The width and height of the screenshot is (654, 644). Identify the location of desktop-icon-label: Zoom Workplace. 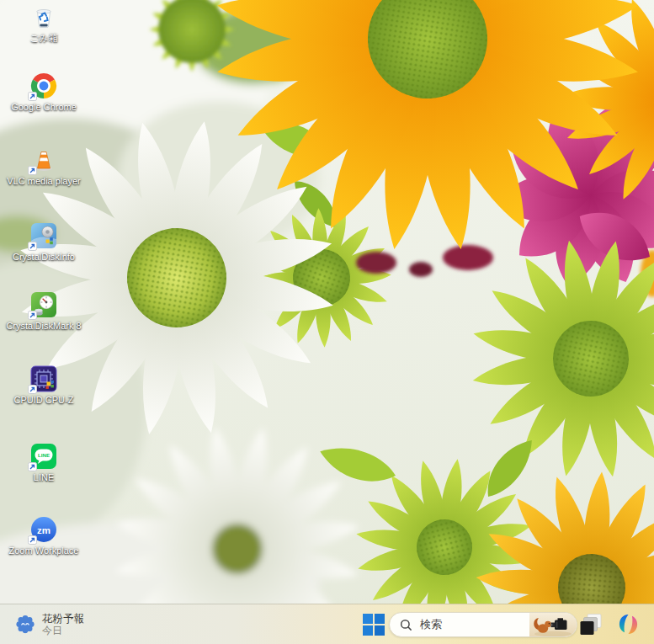
(44, 551).